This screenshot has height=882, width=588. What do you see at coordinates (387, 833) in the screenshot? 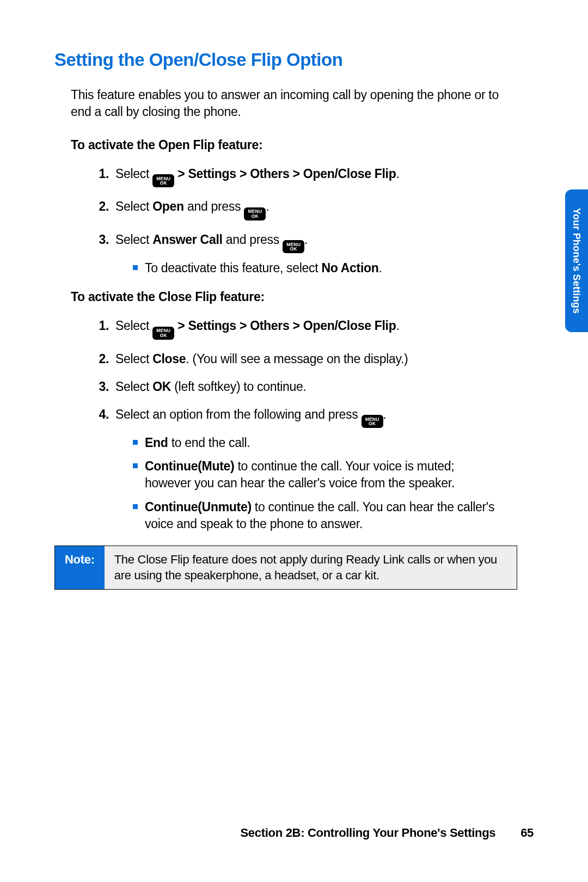
I see `page-footer: Section 2B: Controlling Your Phone's Set…` at bounding box center [387, 833].